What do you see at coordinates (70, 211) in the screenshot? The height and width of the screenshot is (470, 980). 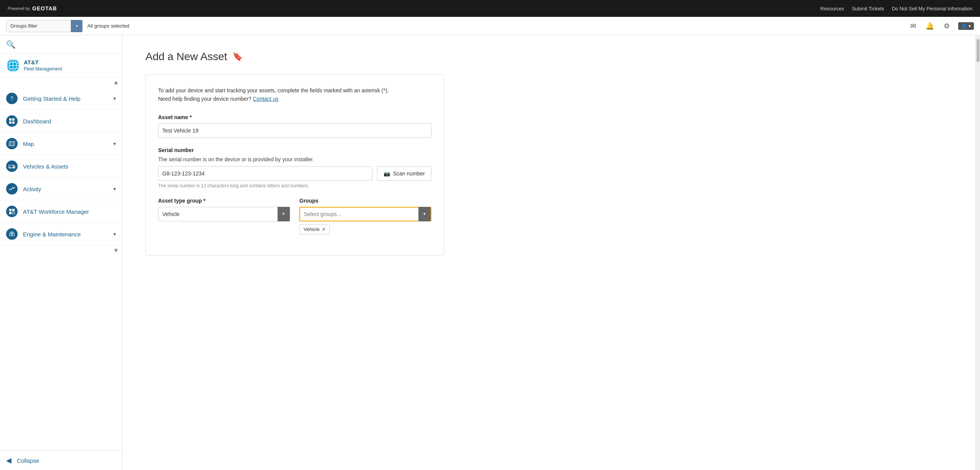 I see `workforce-label: AT&T Workforce Manager` at bounding box center [70, 211].